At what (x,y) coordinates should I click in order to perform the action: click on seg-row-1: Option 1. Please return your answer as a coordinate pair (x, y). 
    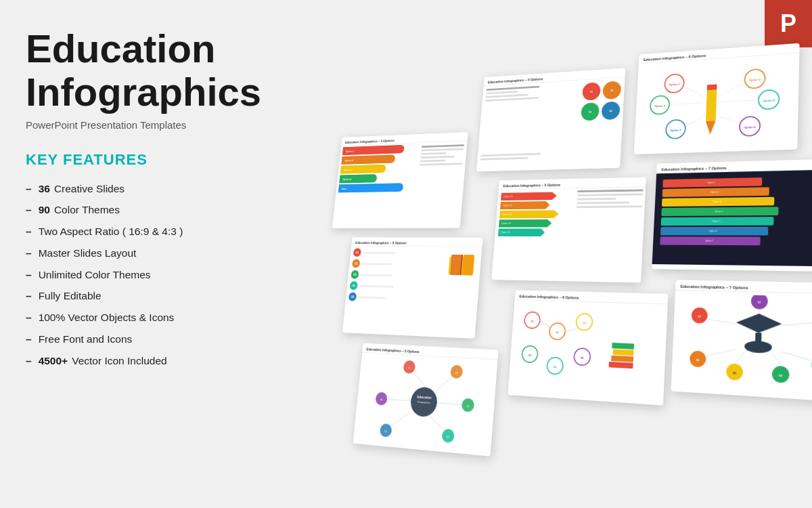
    Looking at the image, I should click on (738, 182).